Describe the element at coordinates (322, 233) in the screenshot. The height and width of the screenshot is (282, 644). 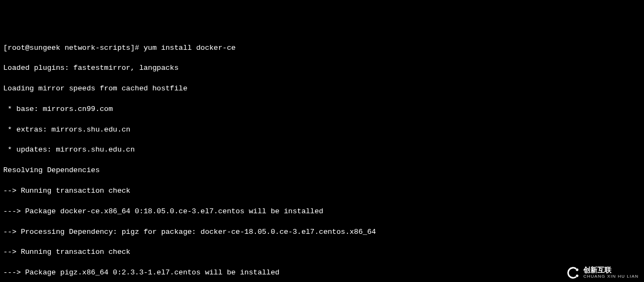
I see `output-line: --> Processing Dependency: pigz for pack…` at that location.